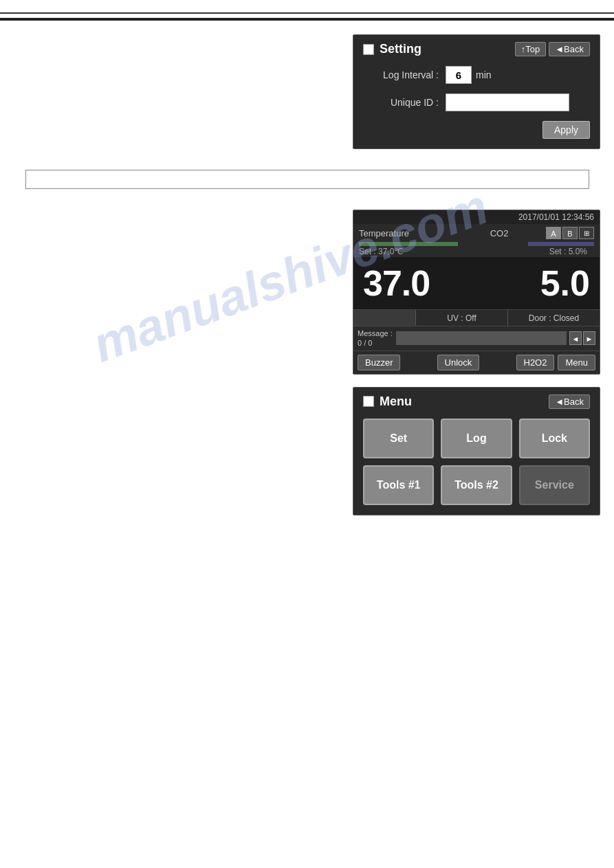 The width and height of the screenshot is (614, 868). Describe the element at coordinates (531, 49) in the screenshot. I see `top-button: ↑Top` at that location.